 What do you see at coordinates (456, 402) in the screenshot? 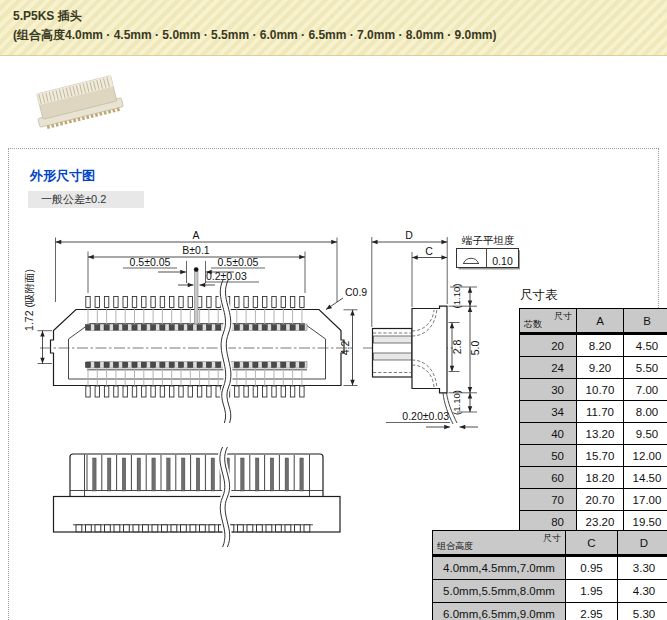
I see `paren-110-bottom: (1.10)` at bounding box center [456, 402].